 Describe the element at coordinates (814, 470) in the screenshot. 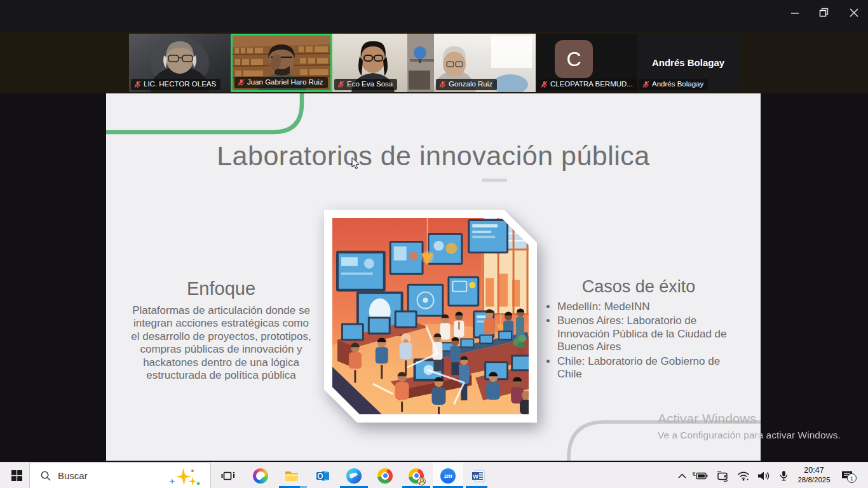

I see `time-label: 20:47` at that location.